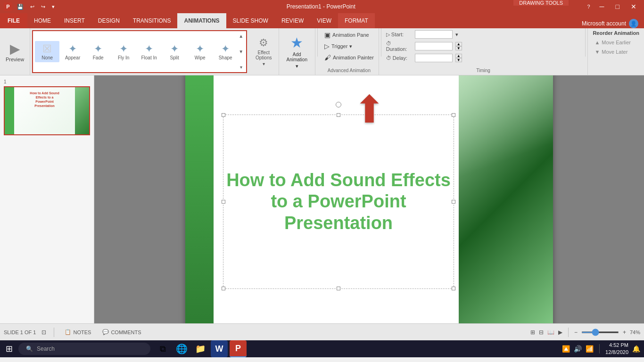  I want to click on tab-design: DESIGN, so click(109, 21).